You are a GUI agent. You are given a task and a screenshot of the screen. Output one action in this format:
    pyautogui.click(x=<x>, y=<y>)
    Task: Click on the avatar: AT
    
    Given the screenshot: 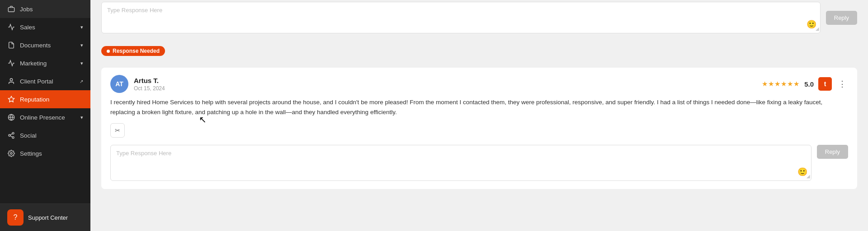 What is the action you would take?
    pyautogui.click(x=119, y=84)
    